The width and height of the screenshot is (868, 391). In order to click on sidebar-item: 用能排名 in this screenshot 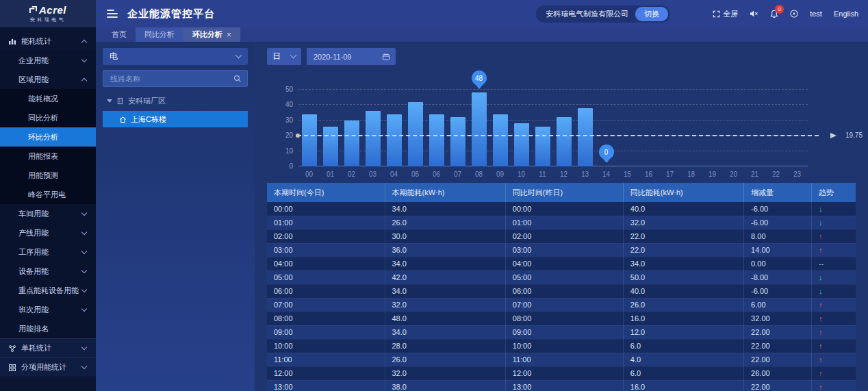, I will do `click(48, 329)`.